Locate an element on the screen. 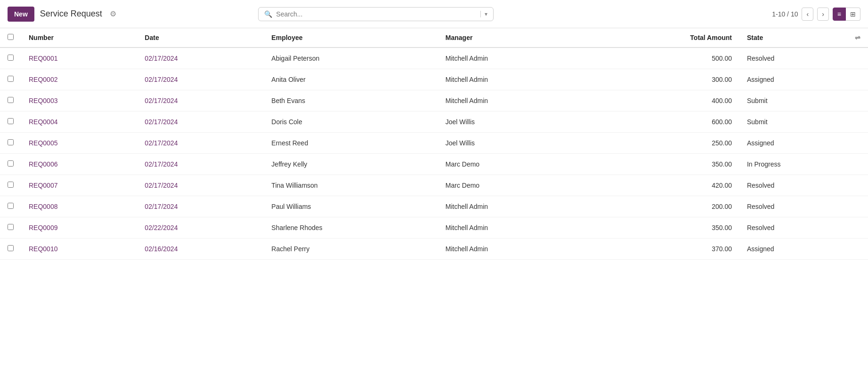 The image size is (868, 366). new-button: New is located at coordinates (21, 14).